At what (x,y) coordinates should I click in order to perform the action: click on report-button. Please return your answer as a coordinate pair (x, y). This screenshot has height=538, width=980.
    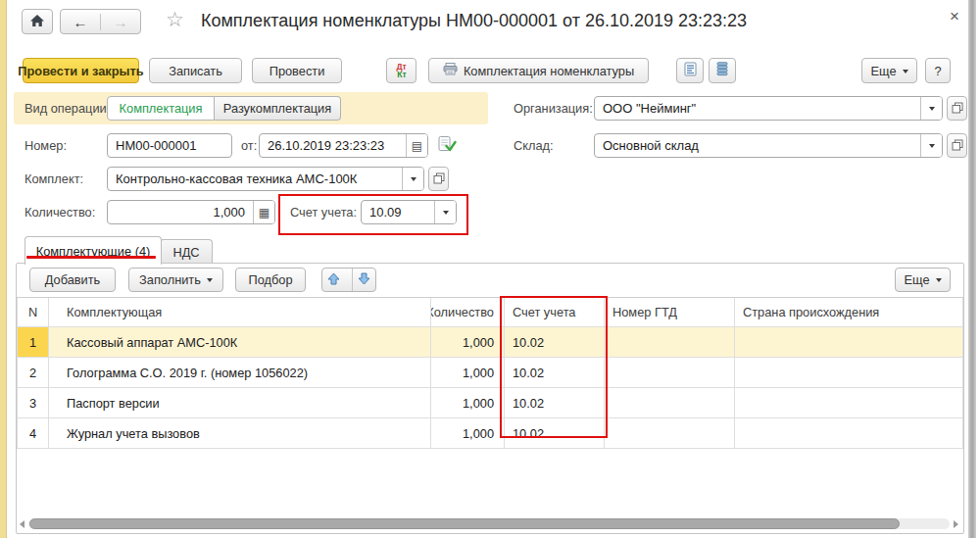
    Looking at the image, I should click on (690, 71).